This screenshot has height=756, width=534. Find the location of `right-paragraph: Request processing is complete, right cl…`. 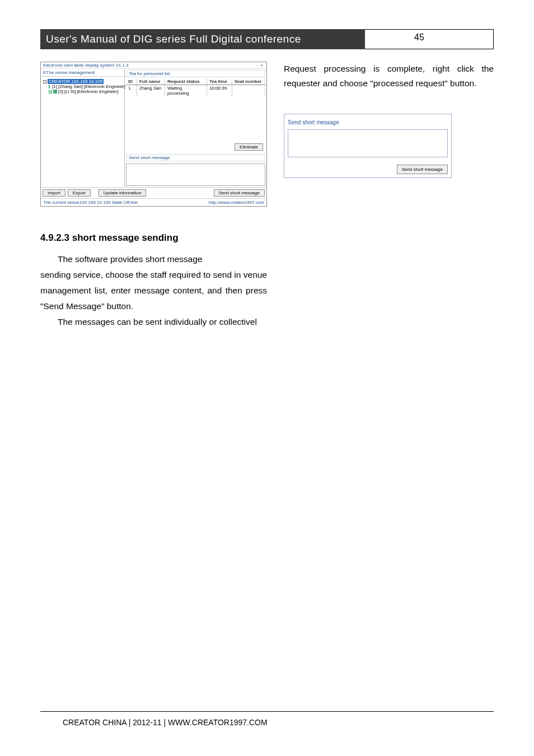

right-paragraph: Request processing is complete, right cl… is located at coordinates (388, 76).